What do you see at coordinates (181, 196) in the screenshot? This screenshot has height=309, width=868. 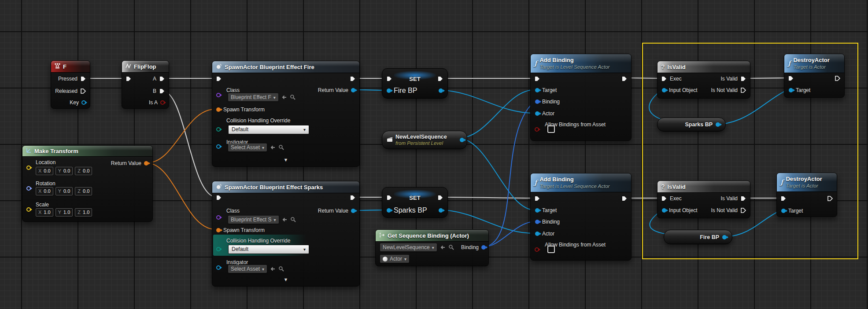 I see `wire-transform-sparks` at bounding box center [181, 196].